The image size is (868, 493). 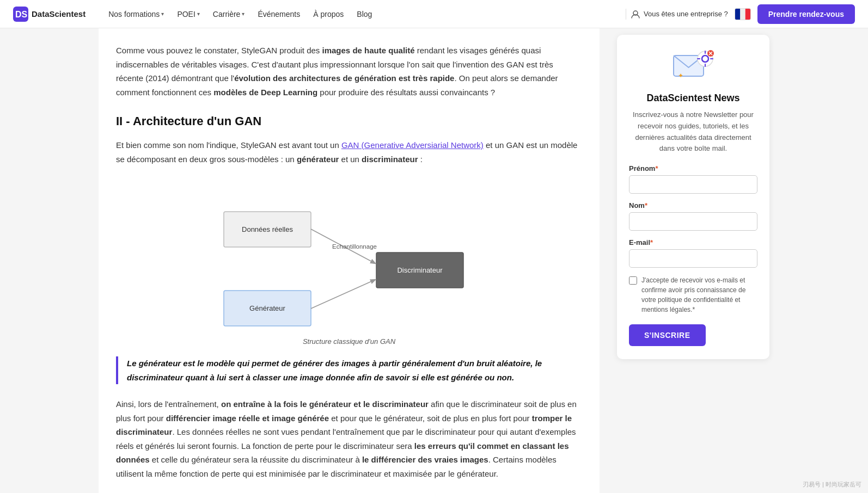 I want to click on nom-label: Nom*, so click(x=693, y=206).